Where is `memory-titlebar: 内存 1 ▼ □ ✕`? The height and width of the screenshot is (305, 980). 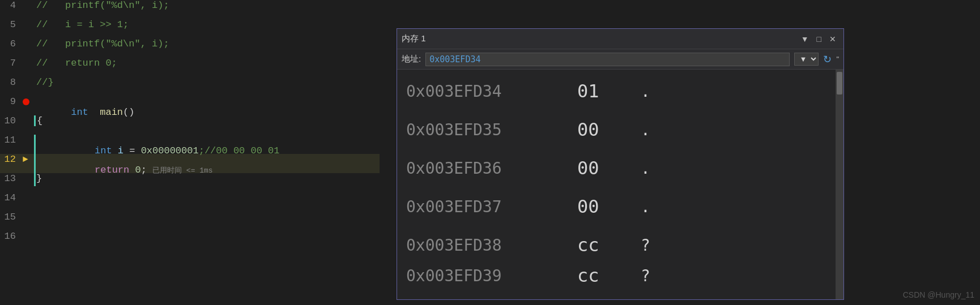
memory-titlebar: 内存 1 ▼ □ ✕ is located at coordinates (620, 39).